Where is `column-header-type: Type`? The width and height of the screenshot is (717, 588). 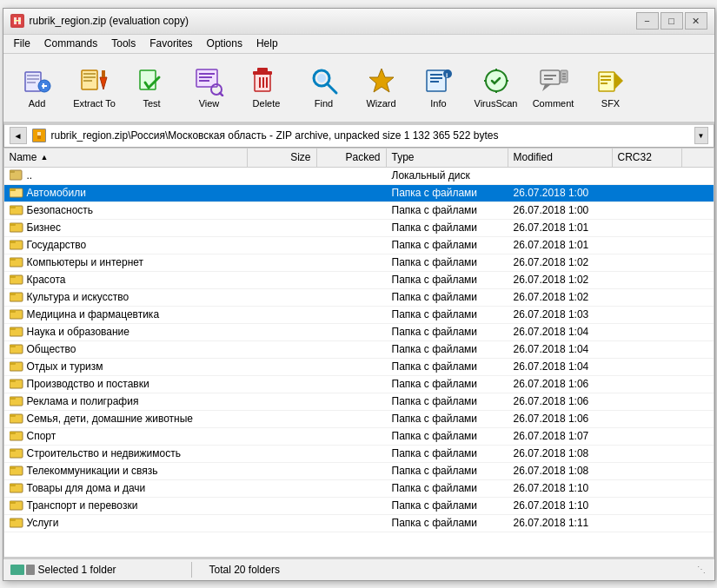 column-header-type: Type is located at coordinates (448, 158).